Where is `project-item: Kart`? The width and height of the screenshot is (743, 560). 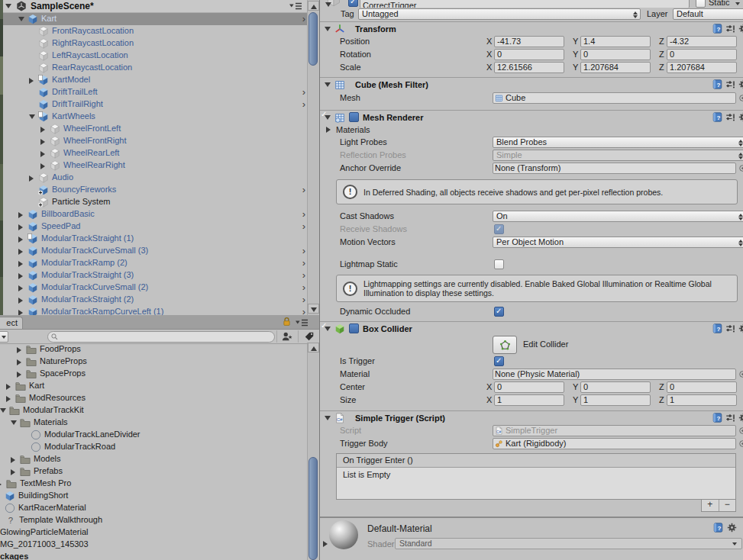
project-item: Kart is located at coordinates (154, 386).